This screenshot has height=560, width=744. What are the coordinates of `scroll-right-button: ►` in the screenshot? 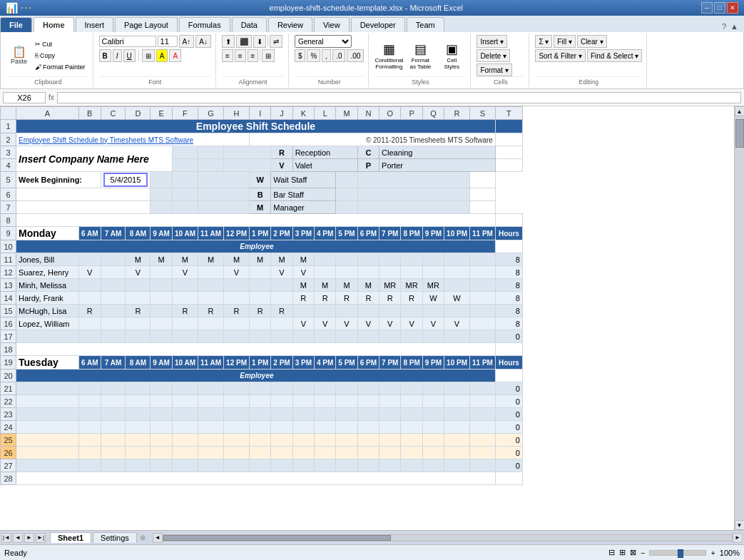 It's located at (738, 538).